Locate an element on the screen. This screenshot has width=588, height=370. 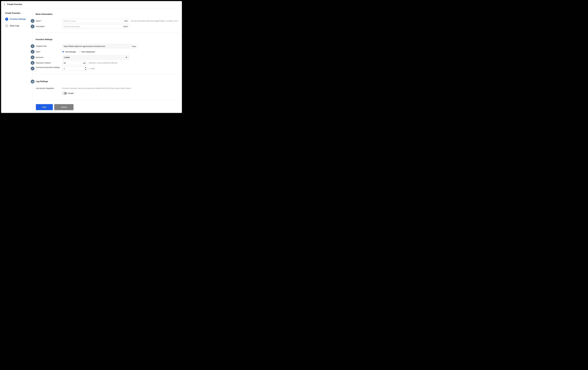
name-input-shell: 0/45 is located at coordinates (96, 21).